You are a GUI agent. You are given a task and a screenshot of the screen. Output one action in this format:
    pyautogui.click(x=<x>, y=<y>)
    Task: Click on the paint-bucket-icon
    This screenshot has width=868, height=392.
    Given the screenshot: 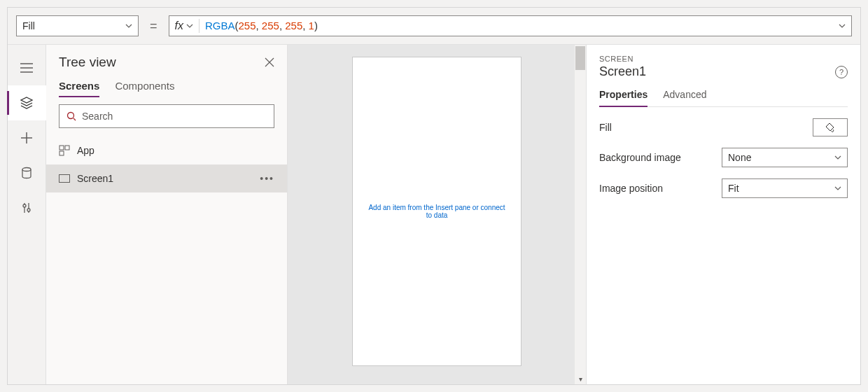 What is the action you would take?
    pyautogui.click(x=830, y=127)
    